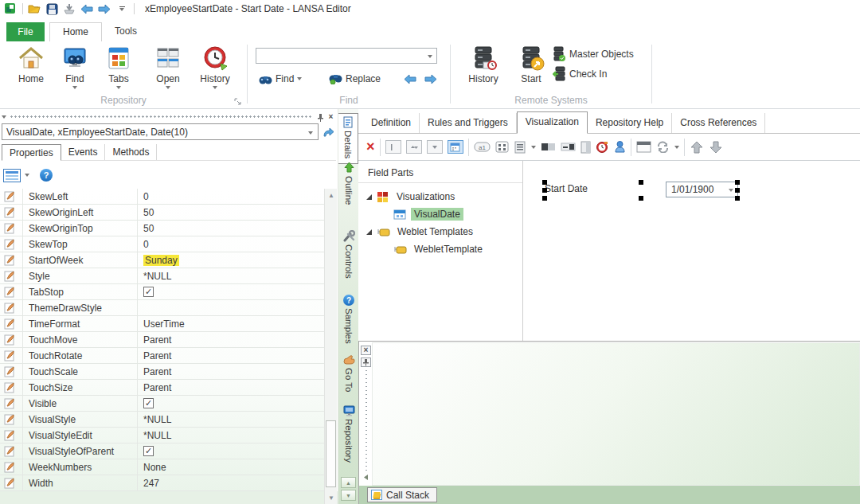 The height and width of the screenshot is (504, 860). Describe the element at coordinates (580, 74) in the screenshot. I see `check-in-button: Check In` at that location.